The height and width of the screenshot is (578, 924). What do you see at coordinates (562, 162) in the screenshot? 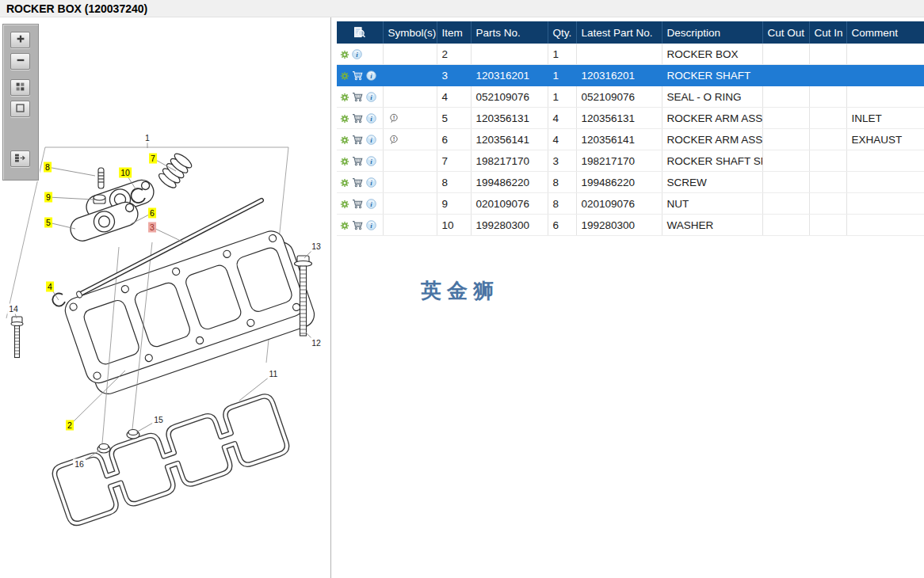
I see `qty-cell: 3` at bounding box center [562, 162].